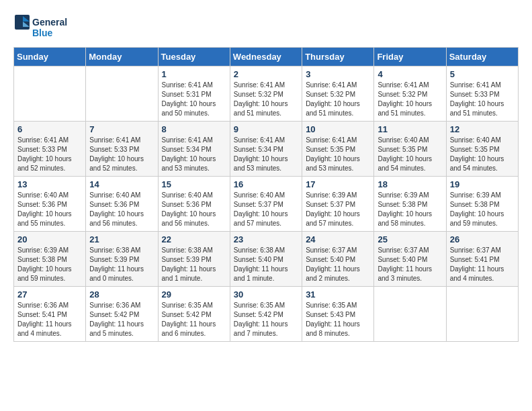 The width and height of the screenshot is (532, 411). Describe the element at coordinates (338, 320) in the screenshot. I see `day-info: Sunrise: 6:35 AM Sunset: 5:43 PM Dayligh…` at that location.